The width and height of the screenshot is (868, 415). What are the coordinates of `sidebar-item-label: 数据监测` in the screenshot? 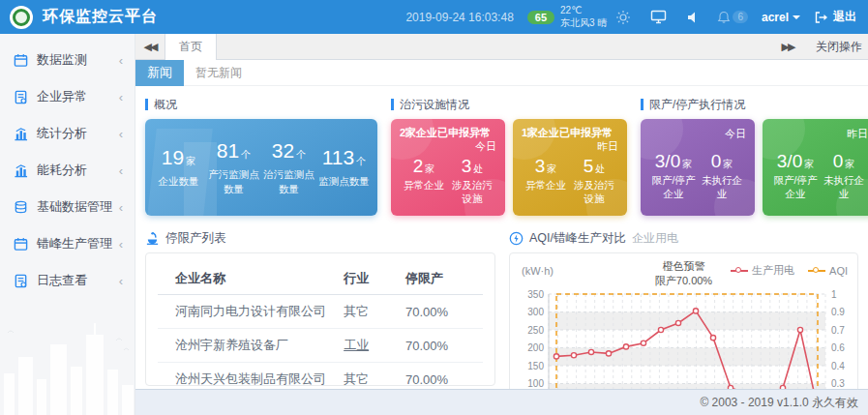 It's located at (77, 60).